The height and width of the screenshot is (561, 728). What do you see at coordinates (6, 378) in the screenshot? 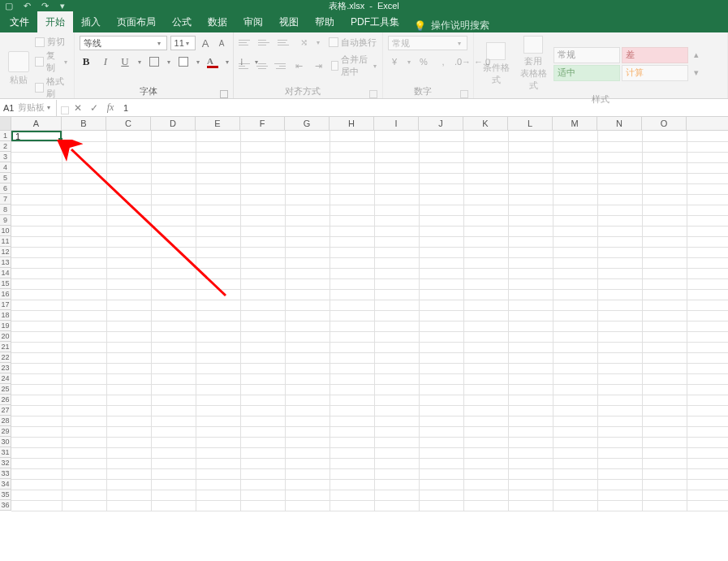
I see `row-header-24: 24` at bounding box center [6, 378].